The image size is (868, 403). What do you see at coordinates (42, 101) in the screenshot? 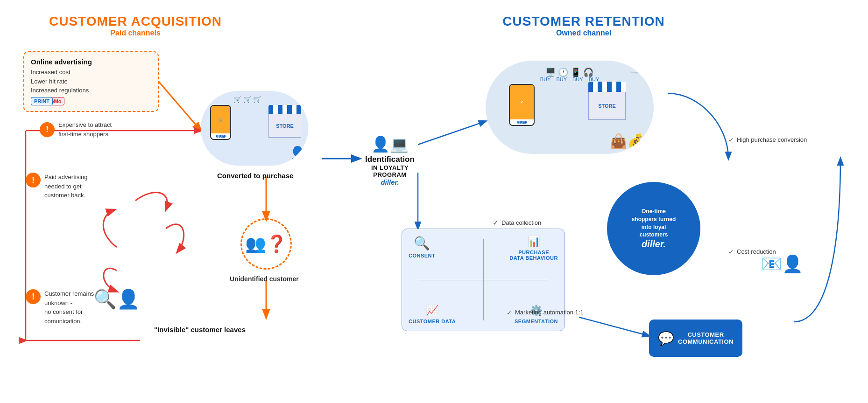
I see `print-tag: PRINT` at bounding box center [42, 101].